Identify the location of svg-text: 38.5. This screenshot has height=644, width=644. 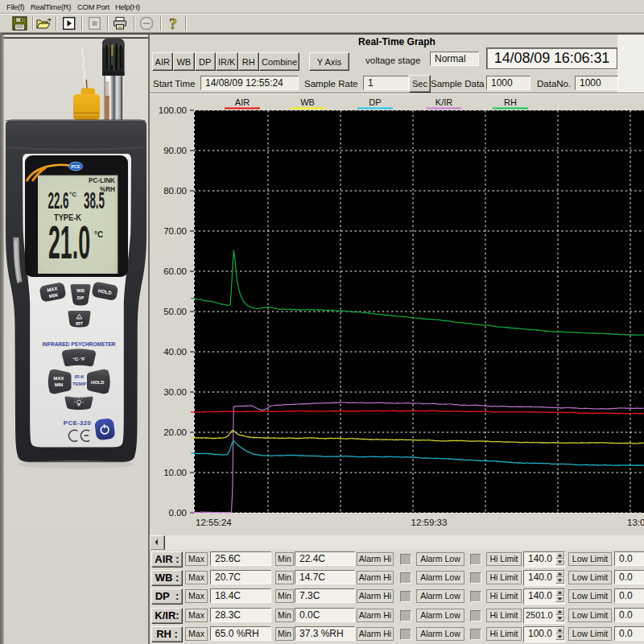
(94, 200).